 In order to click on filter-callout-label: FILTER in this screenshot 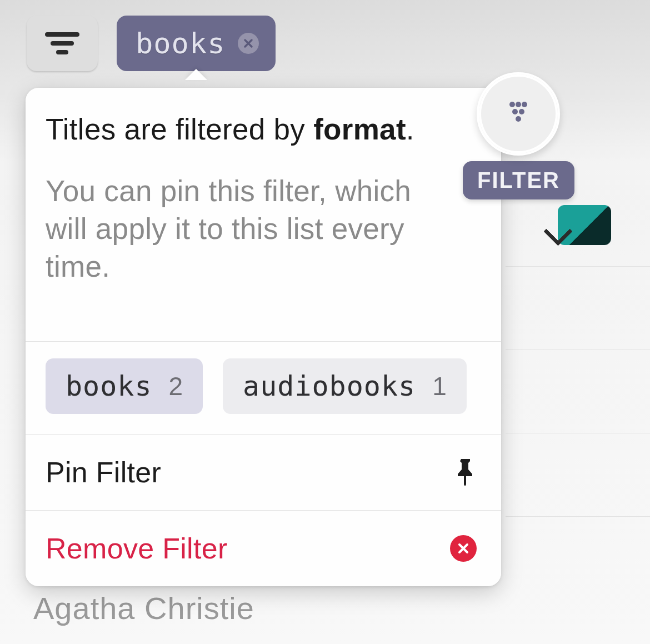, I will do `click(519, 180)`.